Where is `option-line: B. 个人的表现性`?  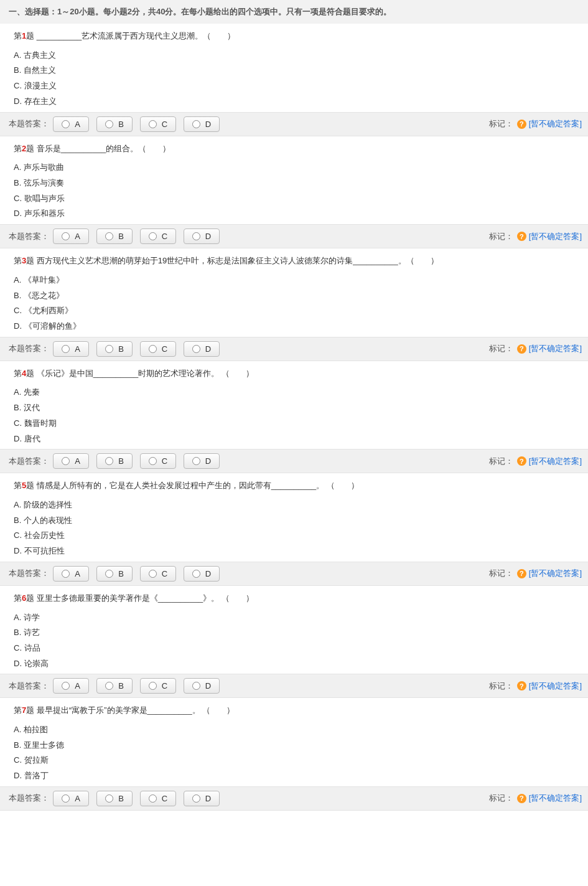
option-line: B. 个人的表现性 is located at coordinates (294, 521).